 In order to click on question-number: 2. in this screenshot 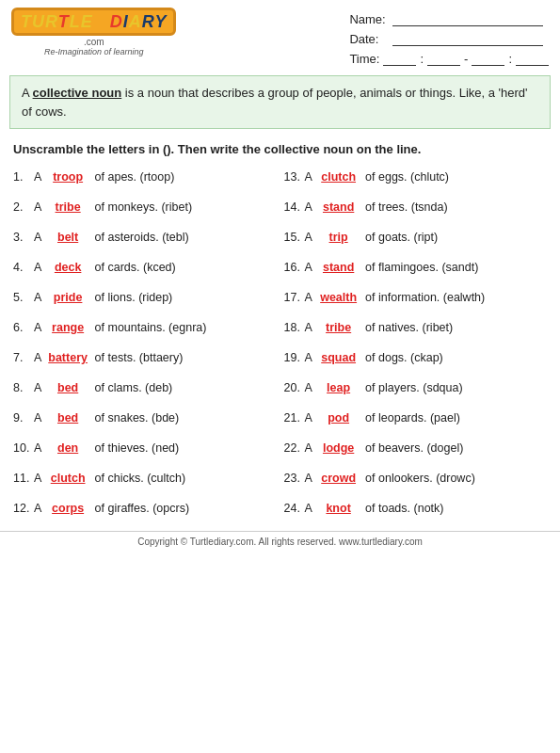, I will do `click(24, 207)`.